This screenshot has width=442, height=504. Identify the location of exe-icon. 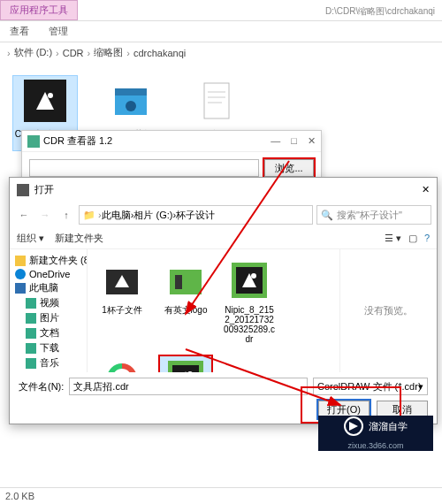
(45, 101).